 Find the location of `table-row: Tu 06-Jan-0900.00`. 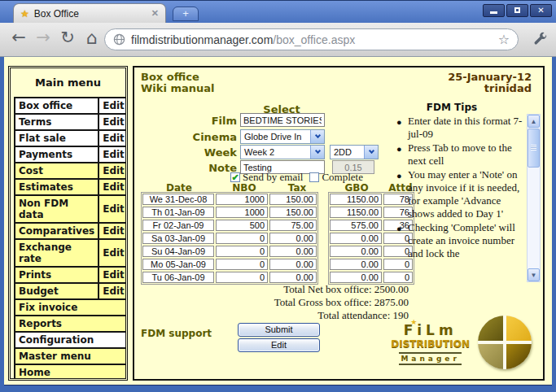

table-row: Tu 06-Jan-0900.00 is located at coordinates (230, 277).